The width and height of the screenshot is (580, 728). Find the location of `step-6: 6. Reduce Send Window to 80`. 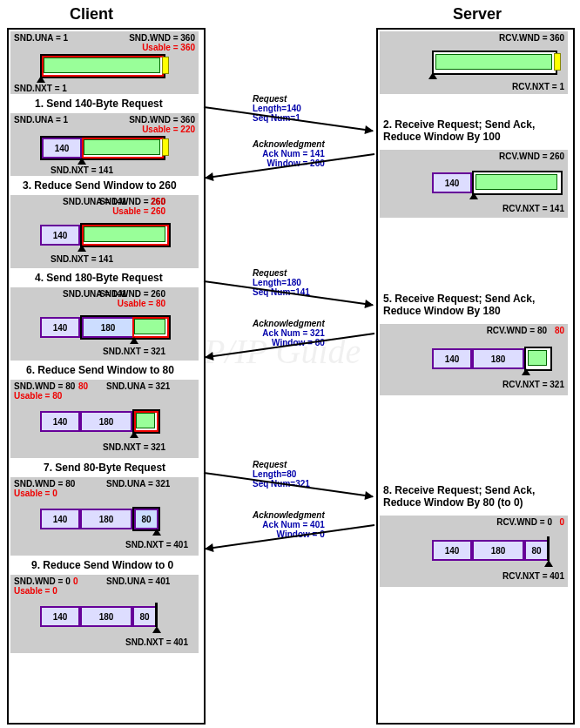

step-6: 6. Reduce Send Window to 80 is located at coordinates (100, 370).